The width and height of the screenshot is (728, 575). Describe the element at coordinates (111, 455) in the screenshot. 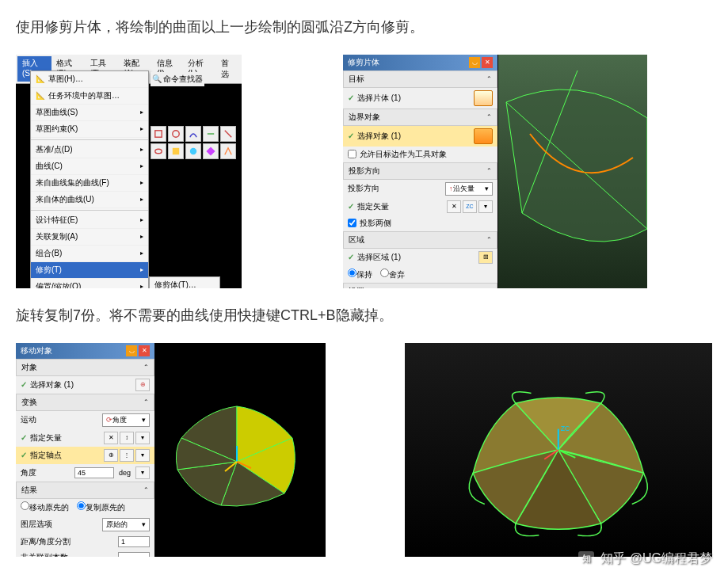

I see `p-btn: ⊕` at that location.